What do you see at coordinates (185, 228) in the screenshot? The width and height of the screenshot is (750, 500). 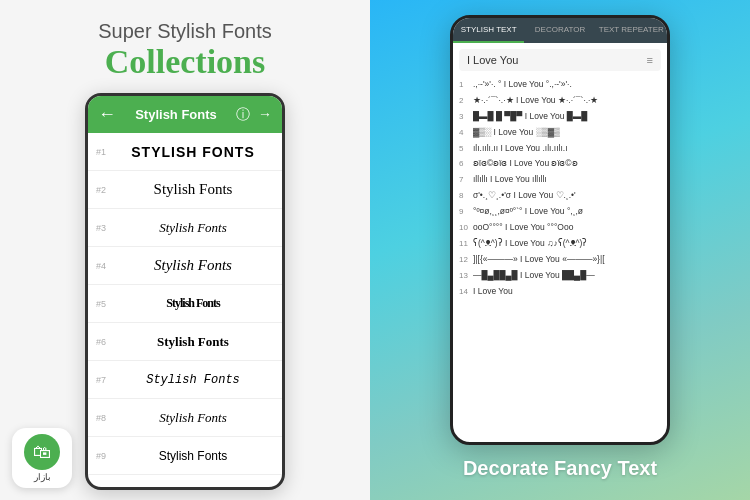 I see `font-list-item: #3 Stylish Fonts` at bounding box center [185, 228].